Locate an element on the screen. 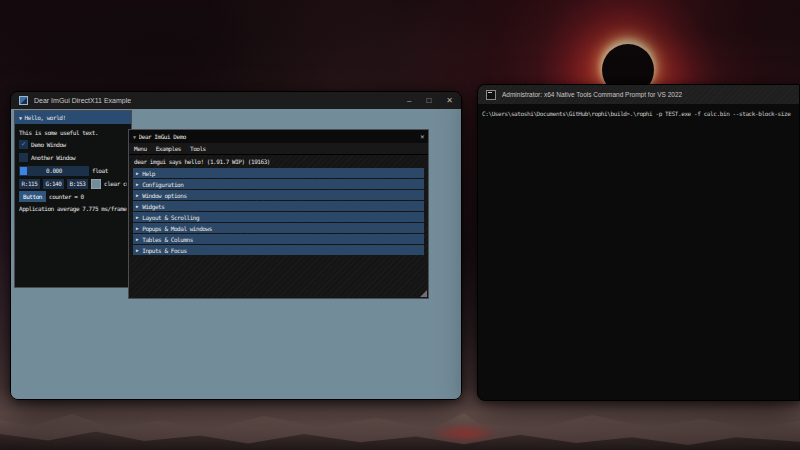 The image size is (800, 450). demo-hello-line: dear imgui says hello! (1.91.7 WIP) (191… is located at coordinates (278, 162).